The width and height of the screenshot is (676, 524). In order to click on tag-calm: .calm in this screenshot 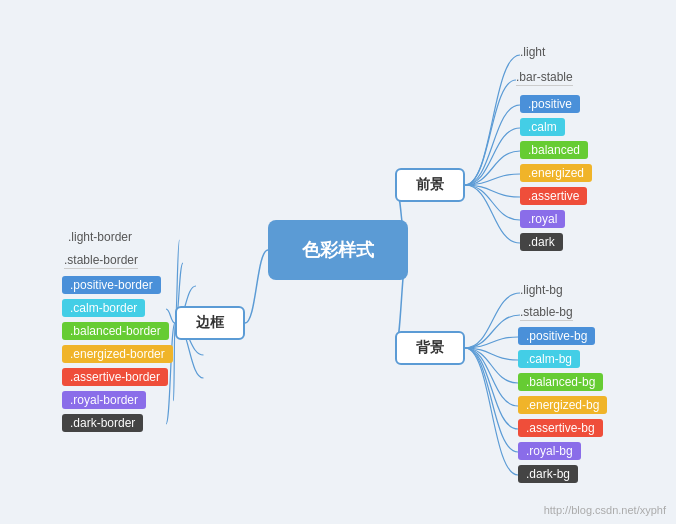, I will do `click(542, 127)`.